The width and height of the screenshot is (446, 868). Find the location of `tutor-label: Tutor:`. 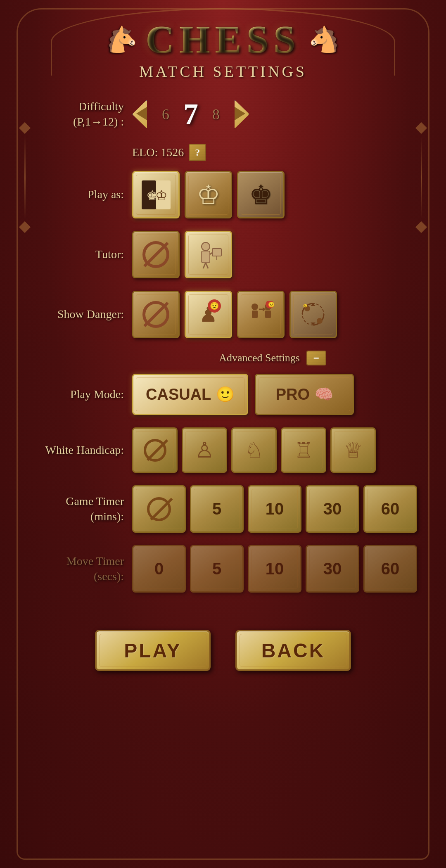

tutor-label: Tutor: is located at coordinates (78, 254).